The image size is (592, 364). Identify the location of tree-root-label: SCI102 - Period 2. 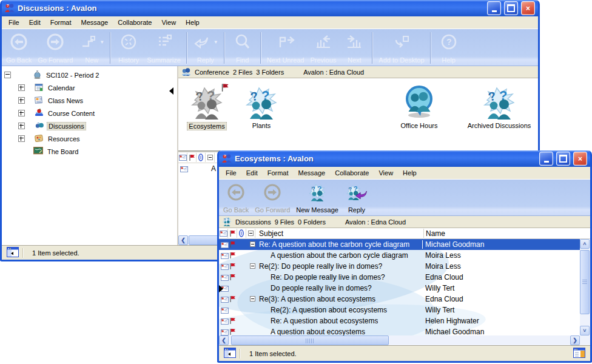
(73, 75).